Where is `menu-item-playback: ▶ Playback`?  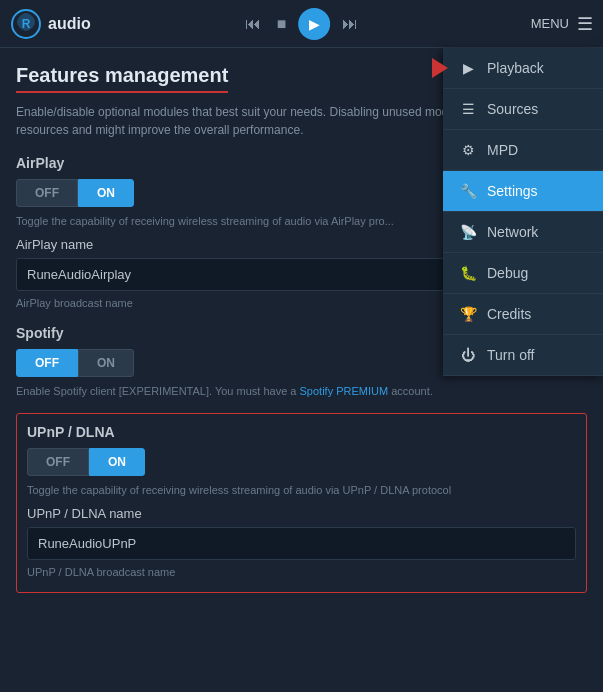 menu-item-playback: ▶ Playback is located at coordinates (523, 68).